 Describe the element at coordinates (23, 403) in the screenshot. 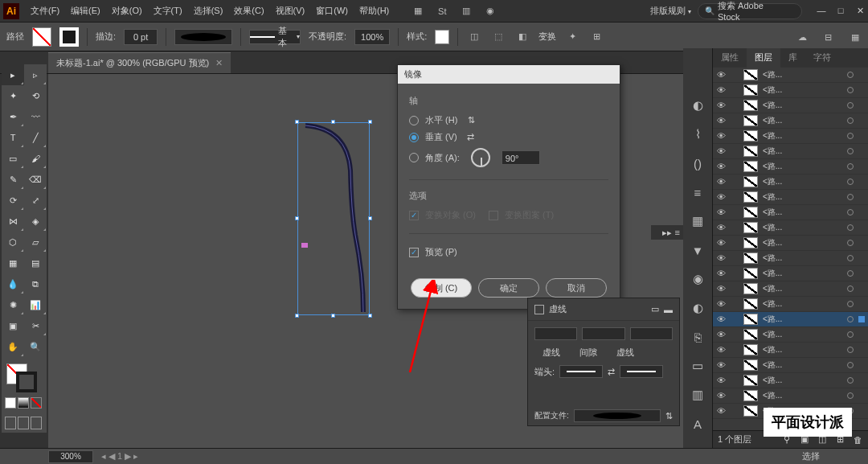

I see `gradient-mode` at that location.